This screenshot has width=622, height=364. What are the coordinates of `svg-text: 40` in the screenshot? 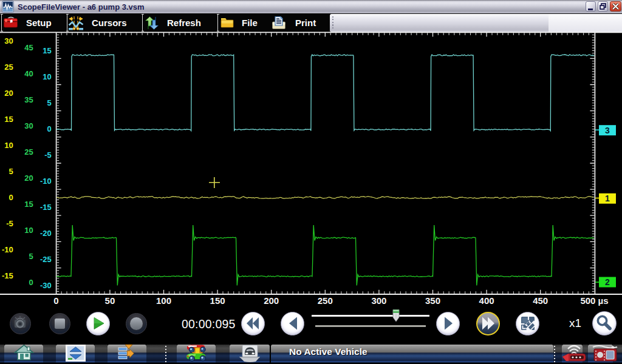 It's located at (29, 74).